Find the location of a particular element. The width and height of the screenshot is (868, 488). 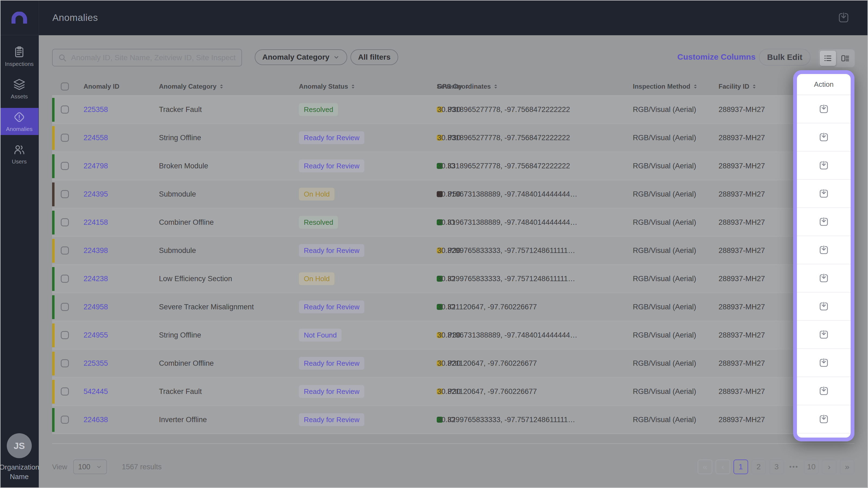

page-button-10: 10 is located at coordinates (811, 467).